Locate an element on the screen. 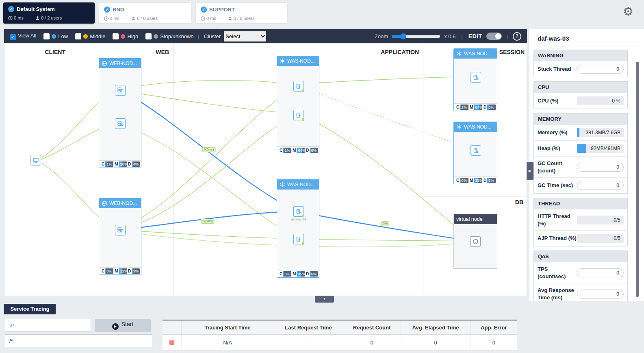 The image size is (644, 353). tracing-table: Tracing Start Time Last Request Time Req… is located at coordinates (340, 335).